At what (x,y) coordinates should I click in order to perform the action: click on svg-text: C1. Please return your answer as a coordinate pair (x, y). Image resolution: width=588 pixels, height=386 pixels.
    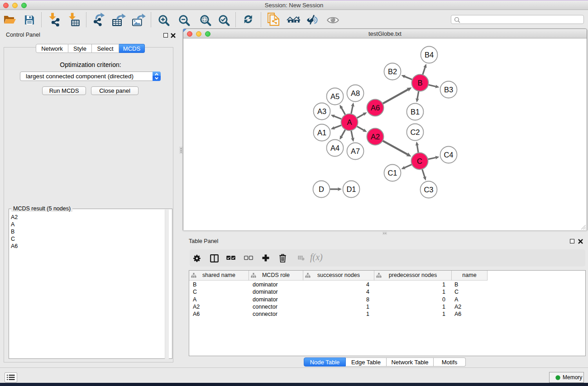
    Looking at the image, I should click on (392, 173).